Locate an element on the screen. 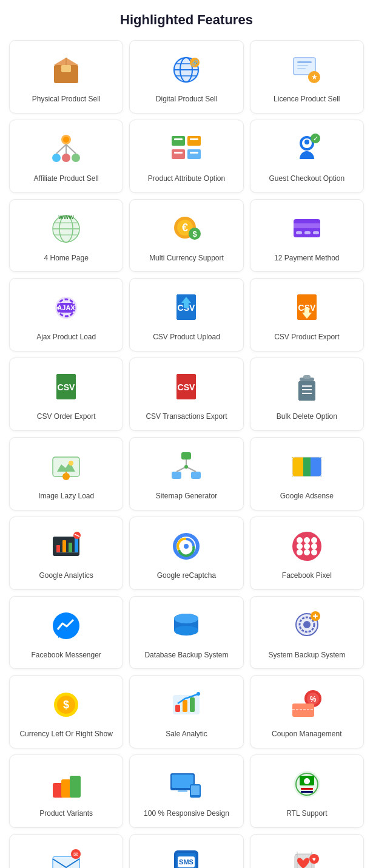 The width and height of the screenshot is (373, 868). affiliate-product-sell-icon is located at coordinates (66, 149).